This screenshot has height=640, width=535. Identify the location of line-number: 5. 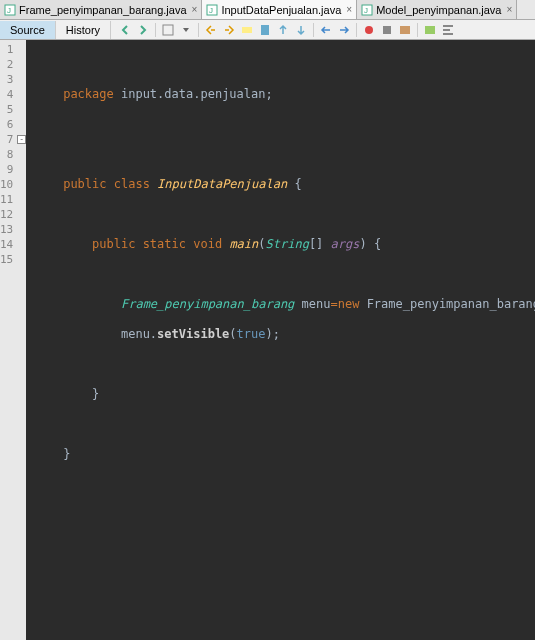
(6, 110).